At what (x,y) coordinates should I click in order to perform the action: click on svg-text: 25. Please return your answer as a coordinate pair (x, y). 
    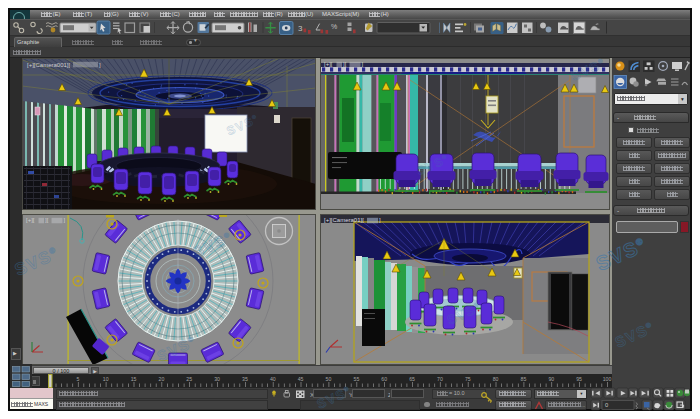
    Looking at the image, I should click on (189, 379).